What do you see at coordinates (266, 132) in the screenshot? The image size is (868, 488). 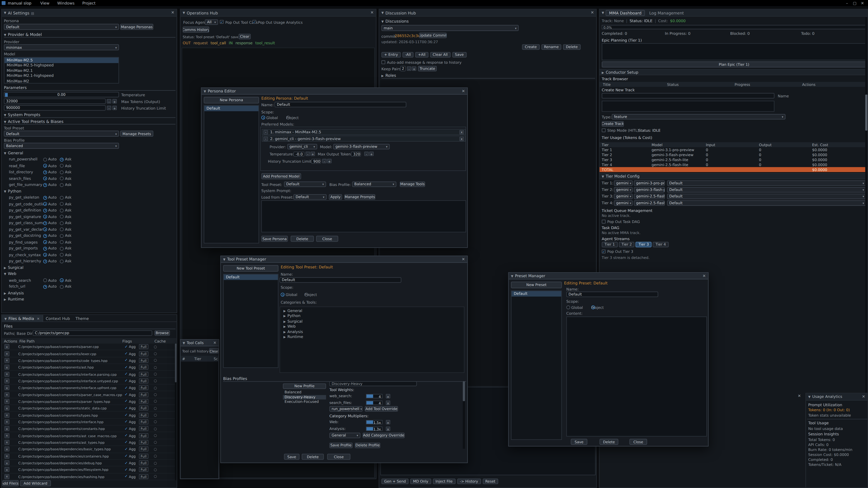 I see `reorder-button: -` at bounding box center [266, 132].